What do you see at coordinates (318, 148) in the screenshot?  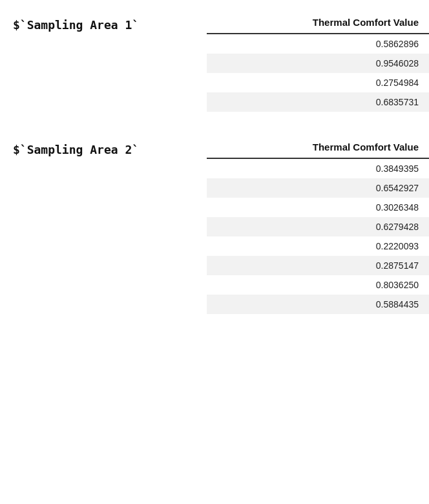 I see `column-header-2: Thermal Comfort Value` at bounding box center [318, 148].